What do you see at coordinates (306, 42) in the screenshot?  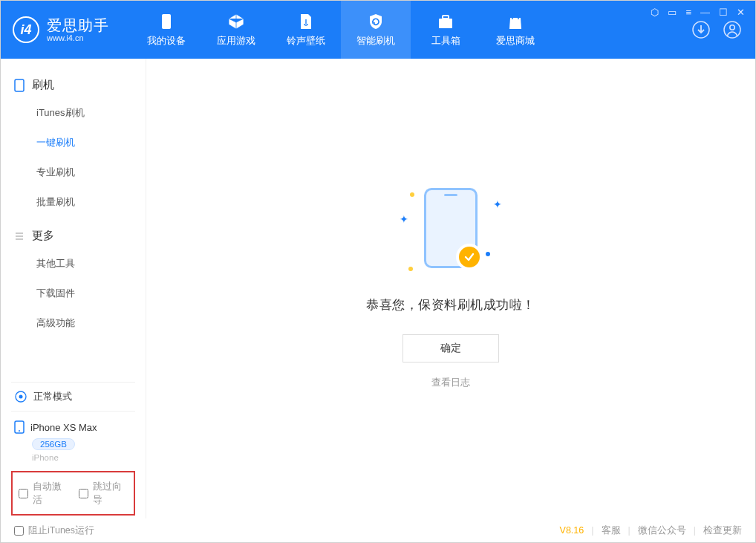 I see `tab-label: 铃声壁纸` at bounding box center [306, 42].